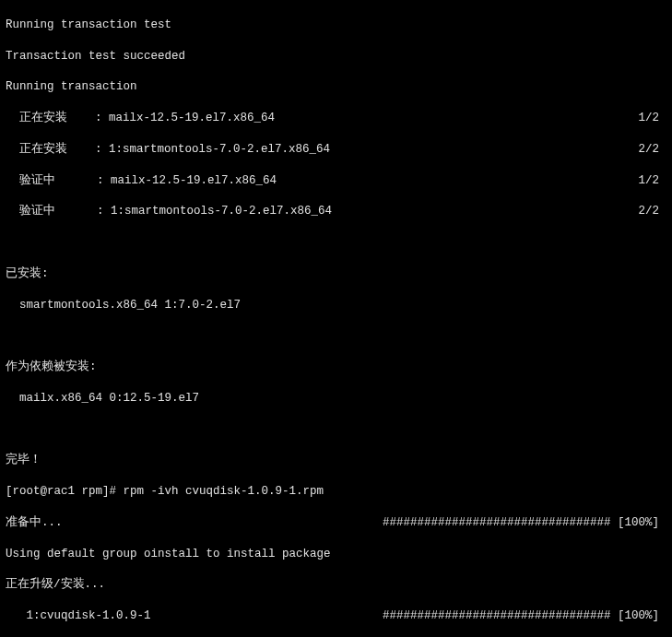 The width and height of the screenshot is (672, 637). What do you see at coordinates (336, 87) in the screenshot?
I see `output-line: Running transaction` at bounding box center [336, 87].